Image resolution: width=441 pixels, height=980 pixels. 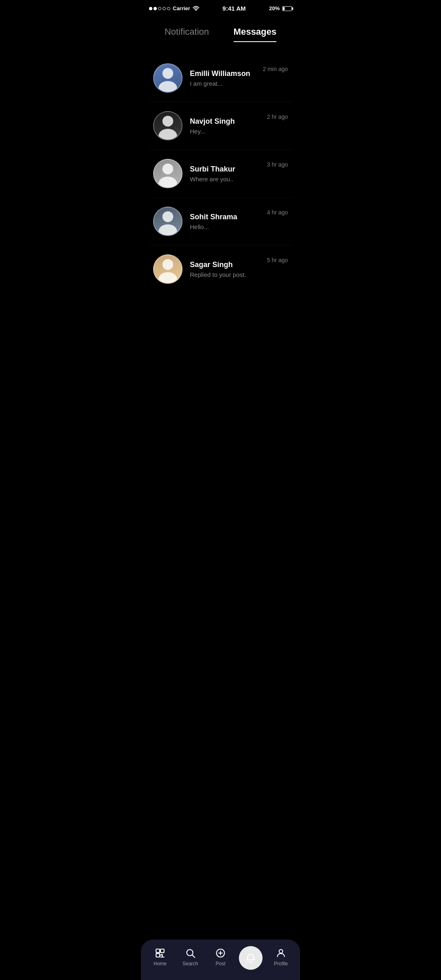 I want to click on message-preview-emilli: I am great..., so click(x=223, y=83).